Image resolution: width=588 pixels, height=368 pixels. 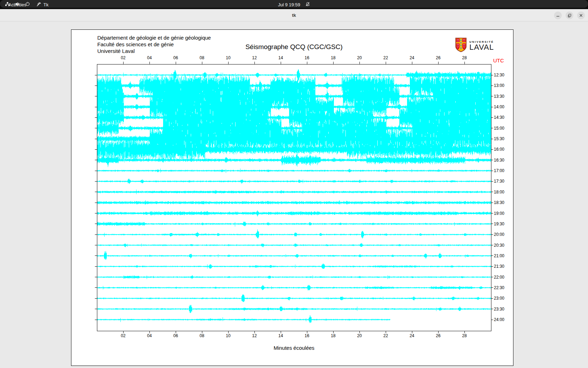 What do you see at coordinates (499, 171) in the screenshot?
I see `utc-tick-label: 17:00` at bounding box center [499, 171].